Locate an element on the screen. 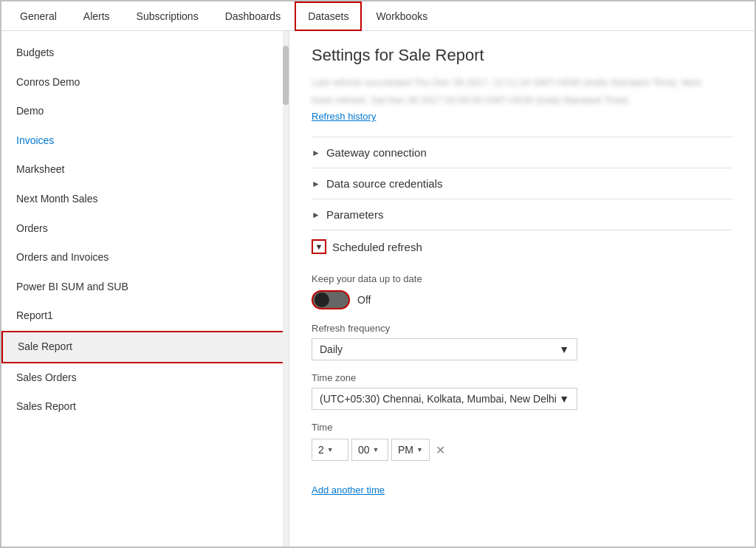  tab-dashboards: Dashboards is located at coordinates (253, 16).